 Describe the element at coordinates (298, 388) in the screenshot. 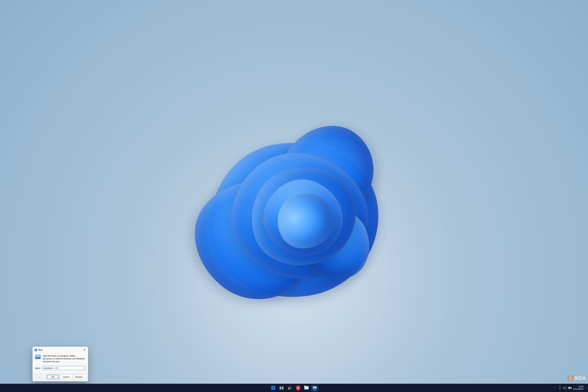

I see `taskbar-app-vivaldi: V` at that location.